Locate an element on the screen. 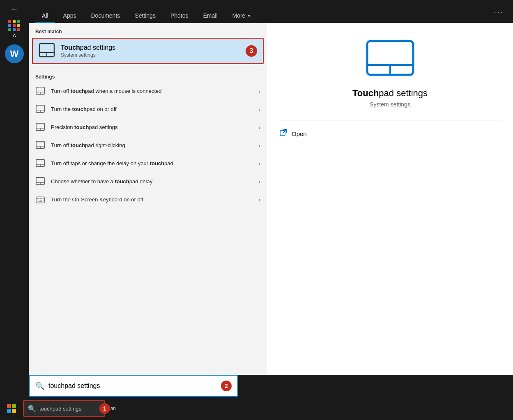  result-item-6: Choose whether to have a touchpad delay … is located at coordinates (148, 182).